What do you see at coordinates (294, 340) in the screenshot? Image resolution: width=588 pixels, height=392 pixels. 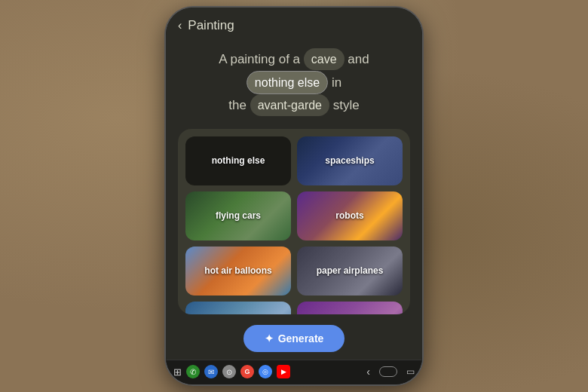 I see `generate-button-wrapper: ✦ Generate` at bounding box center [294, 340].